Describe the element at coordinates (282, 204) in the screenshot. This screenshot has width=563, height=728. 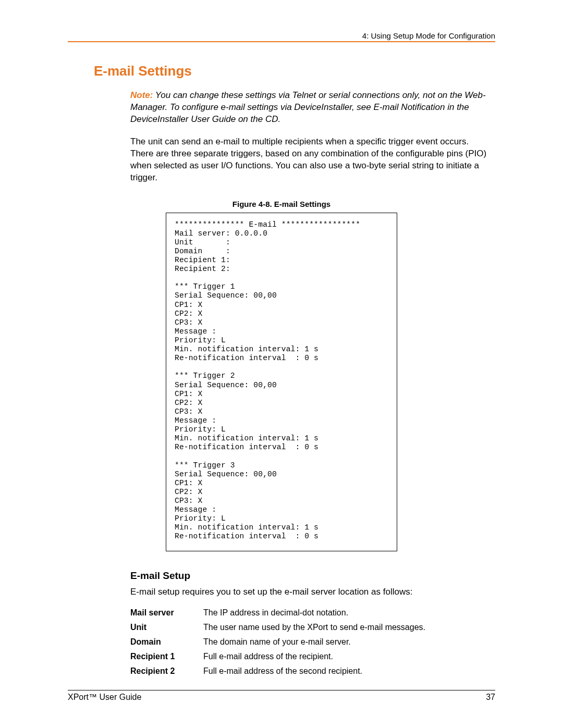
I see `figure-caption: Figure 4-8. E-mail Settings` at that location.